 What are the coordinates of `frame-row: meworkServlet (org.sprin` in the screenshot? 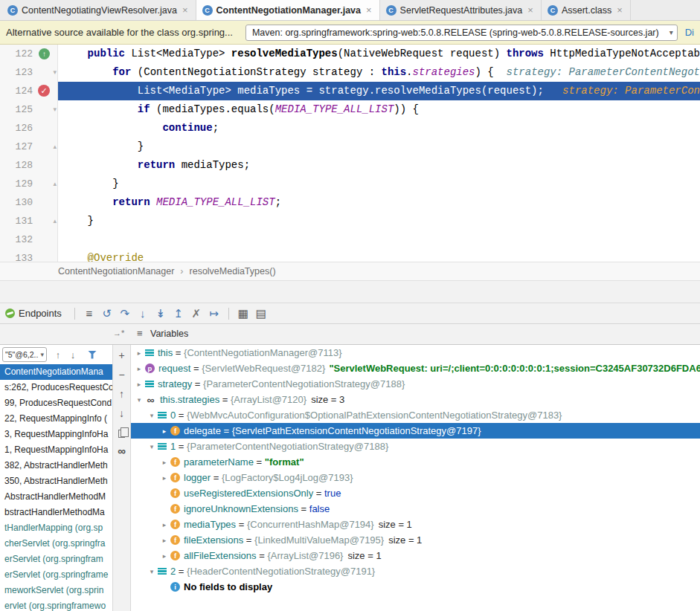 It's located at (57, 590).